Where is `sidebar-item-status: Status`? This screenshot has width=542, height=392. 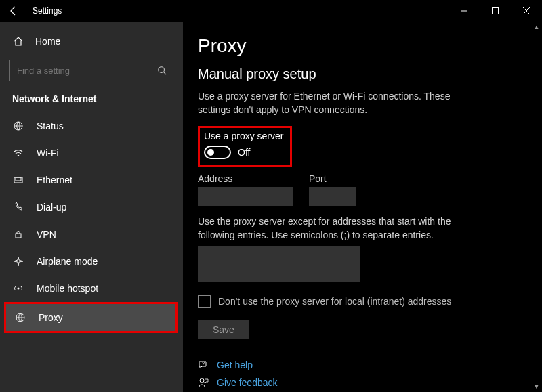 sidebar-item-status: Status is located at coordinates (91, 126).